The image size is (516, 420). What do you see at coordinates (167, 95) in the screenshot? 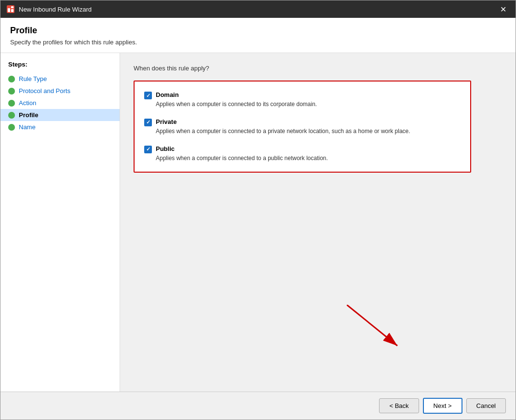
I see `domain-label: Domain` at bounding box center [167, 95].